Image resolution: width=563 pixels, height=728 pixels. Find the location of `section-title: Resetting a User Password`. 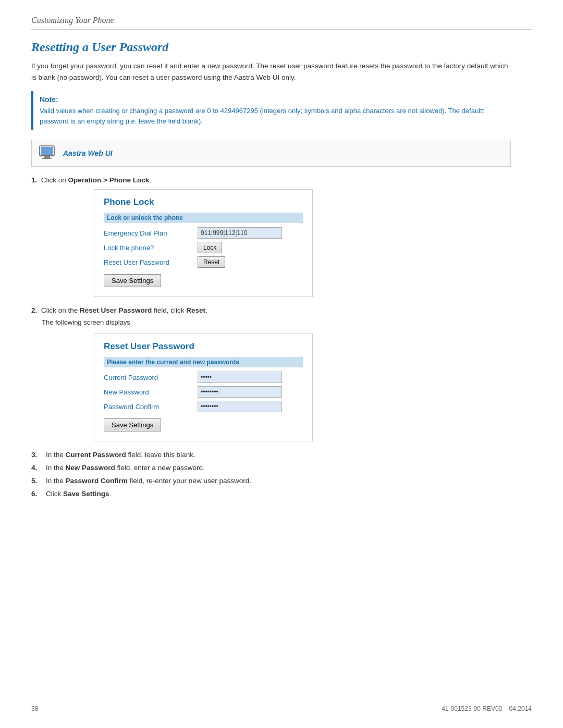

section-title: Resetting a User Password is located at coordinates (282, 47).